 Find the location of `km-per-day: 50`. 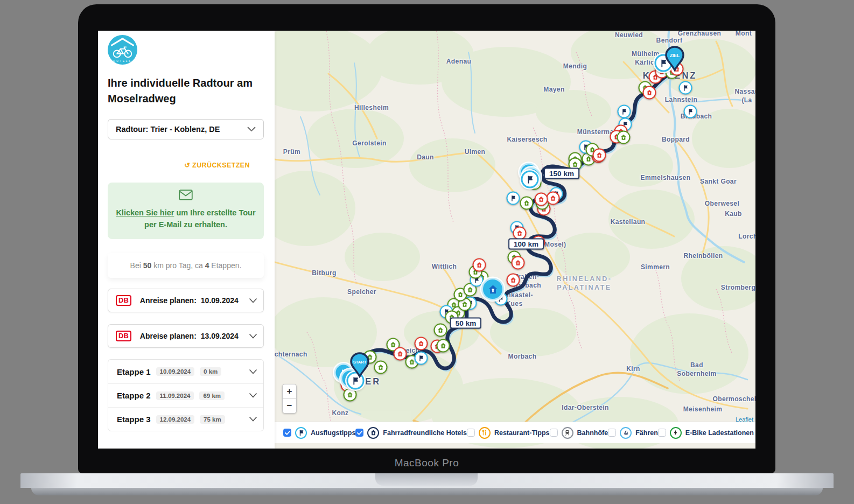

km-per-day: 50 is located at coordinates (148, 265).